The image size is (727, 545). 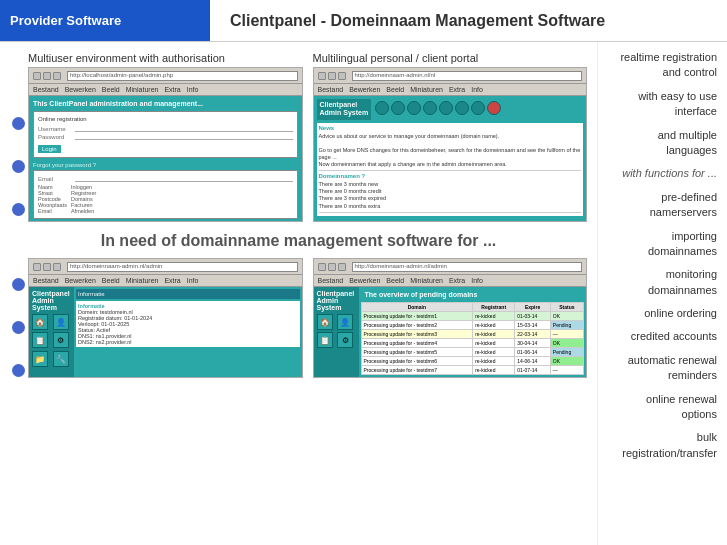 What do you see at coordinates (188, 324) in the screenshot?
I see `bl-info-box: Informatie Domein: testdomein.nl Registr…` at bounding box center [188, 324].